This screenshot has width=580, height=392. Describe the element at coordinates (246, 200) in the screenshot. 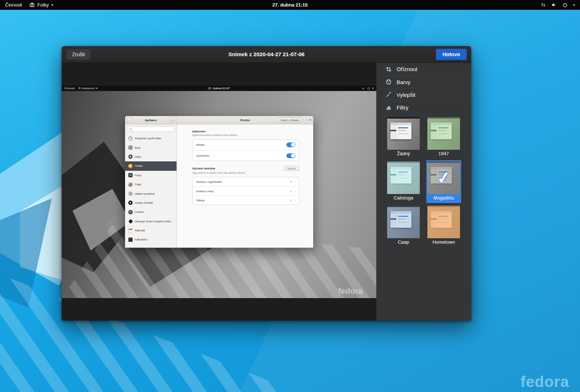

I see `handler-row: Odkazy 1 ›` at that location.